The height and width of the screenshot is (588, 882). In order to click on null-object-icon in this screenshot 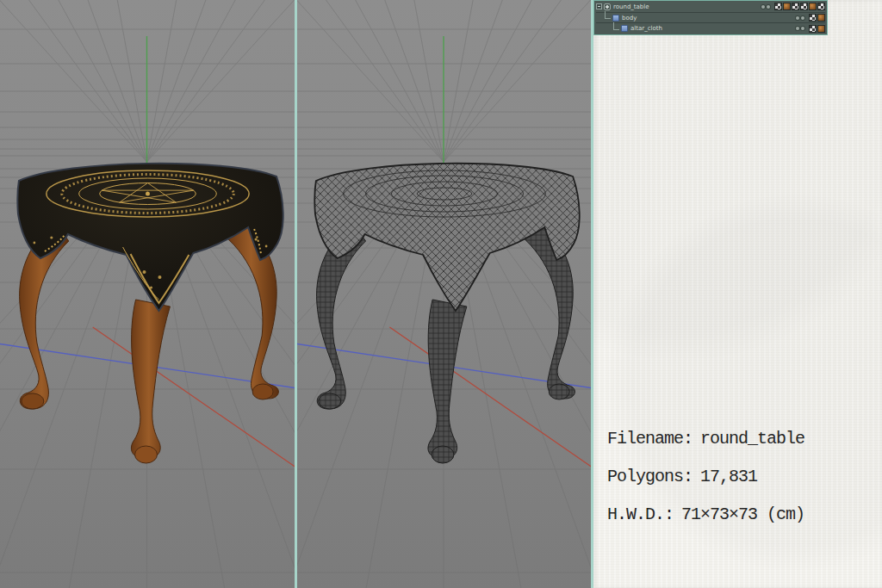, I will do `click(607, 7)`.